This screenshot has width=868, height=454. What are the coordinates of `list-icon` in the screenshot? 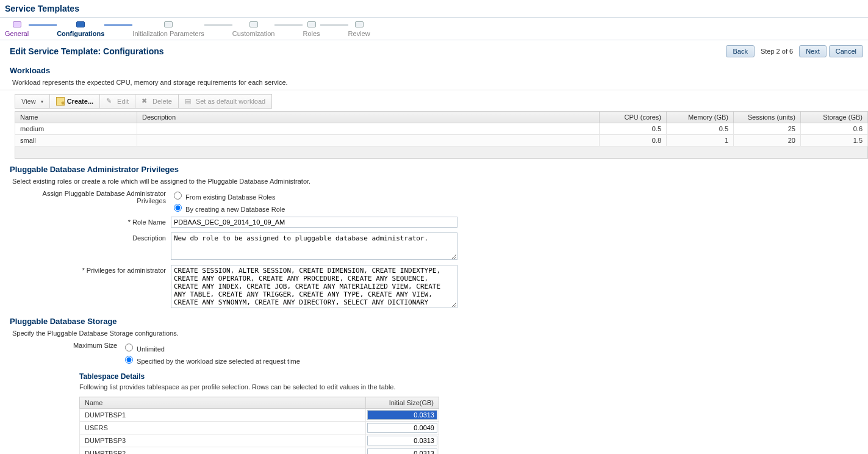 It's located at (189, 101).